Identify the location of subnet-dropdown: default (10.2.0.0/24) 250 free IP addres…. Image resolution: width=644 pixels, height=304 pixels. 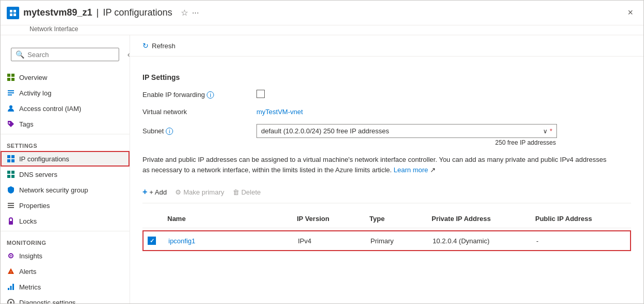
(407, 131).